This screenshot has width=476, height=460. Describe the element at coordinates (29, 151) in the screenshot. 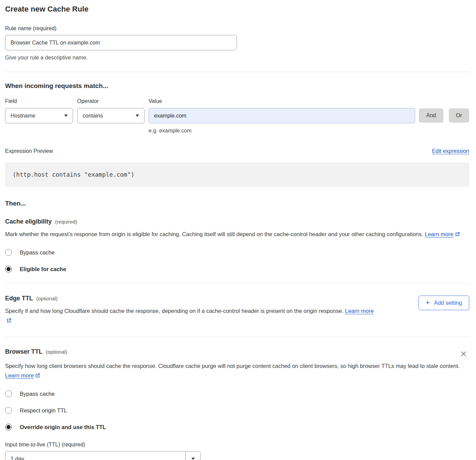

I see `expression-preview-label: Expression Preview` at that location.